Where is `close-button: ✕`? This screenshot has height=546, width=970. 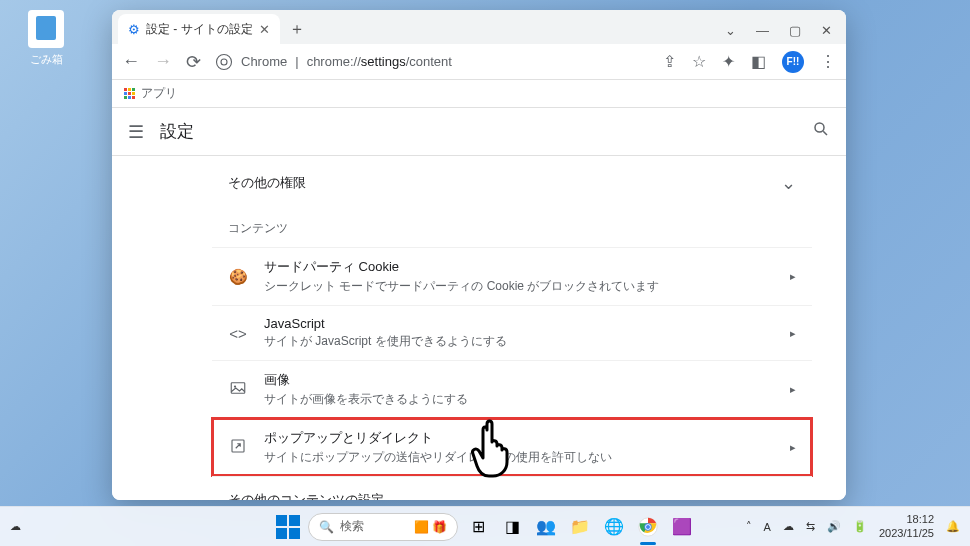 close-button: ✕ is located at coordinates (826, 30).